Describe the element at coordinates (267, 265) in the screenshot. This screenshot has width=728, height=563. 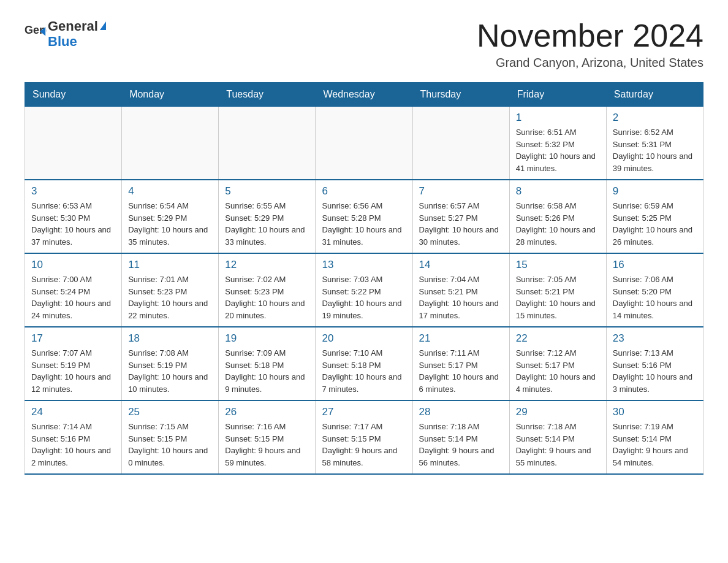
I see `day-number: 12` at that location.